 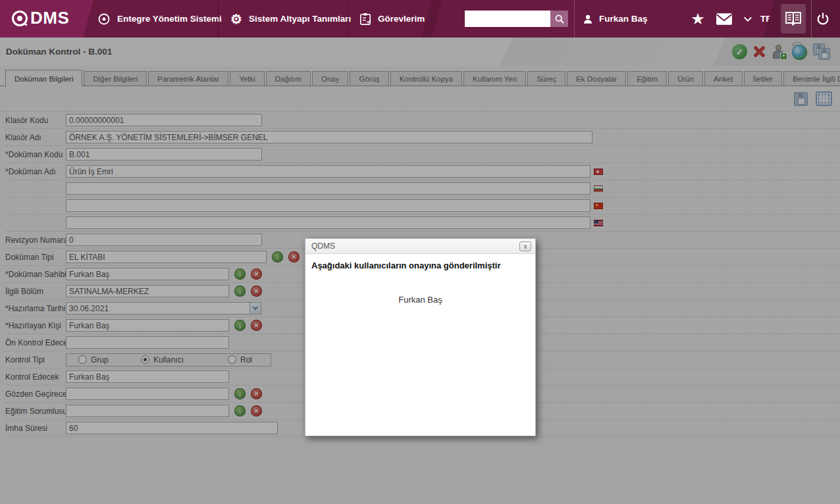 What do you see at coordinates (748, 19) in the screenshot?
I see `chevron-down-icon` at bounding box center [748, 19].